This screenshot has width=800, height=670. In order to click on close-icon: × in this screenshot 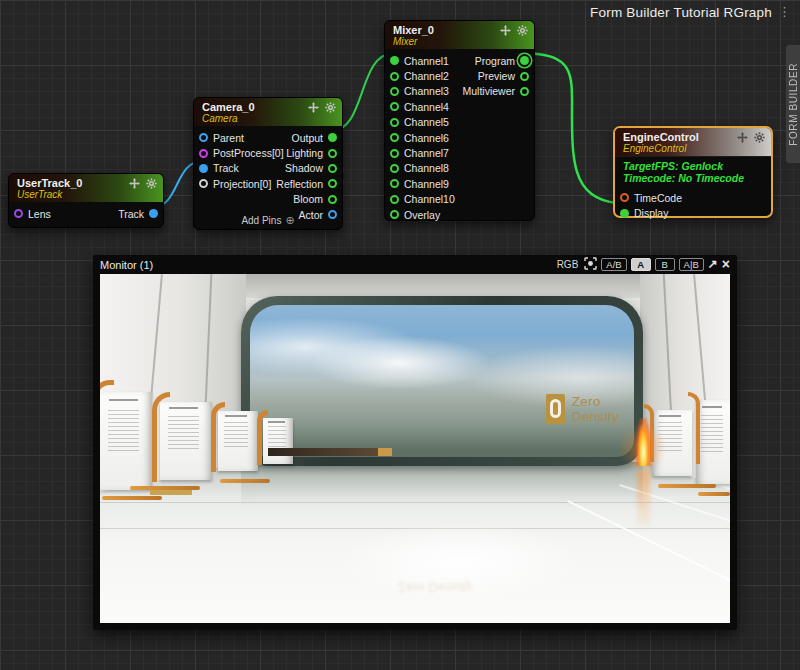, I will do `click(726, 264)`.